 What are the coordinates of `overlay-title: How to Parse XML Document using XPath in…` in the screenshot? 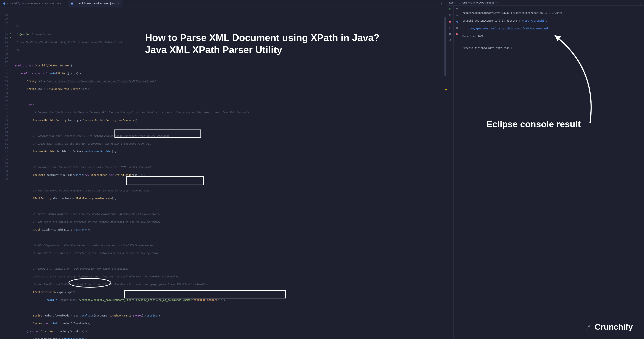 It's located at (262, 44).